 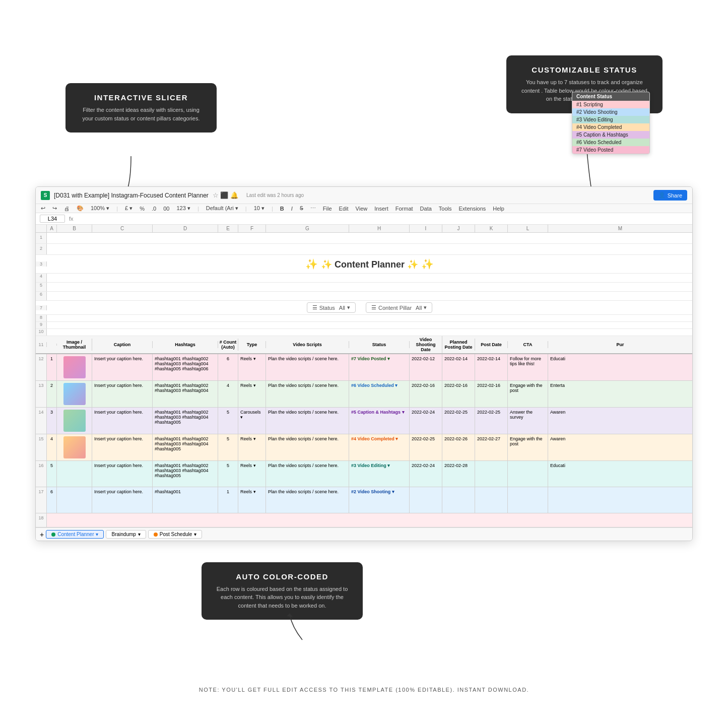 What do you see at coordinates (611, 123) in the screenshot?
I see `status-legend-popup: Content Status #1 Scripting #2 Video Sho…` at bounding box center [611, 123].